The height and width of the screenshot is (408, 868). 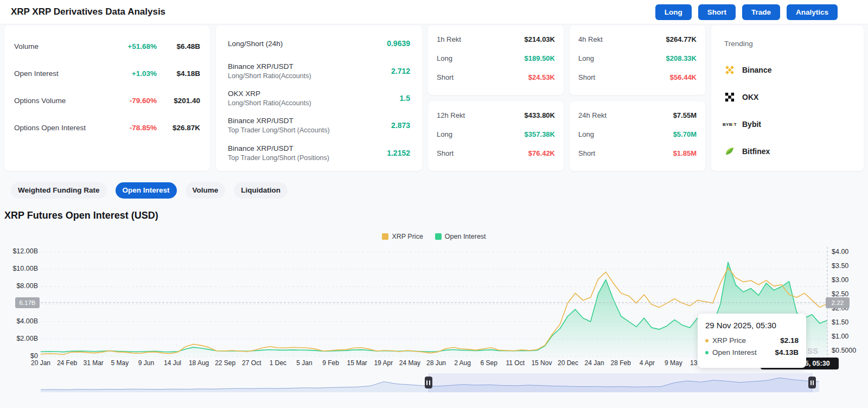 What do you see at coordinates (730, 124) in the screenshot?
I see `bybit-icon: BYB!T` at bounding box center [730, 124].